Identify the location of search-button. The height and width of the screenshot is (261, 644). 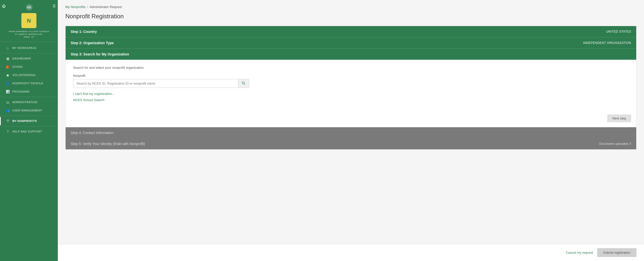
(243, 83).